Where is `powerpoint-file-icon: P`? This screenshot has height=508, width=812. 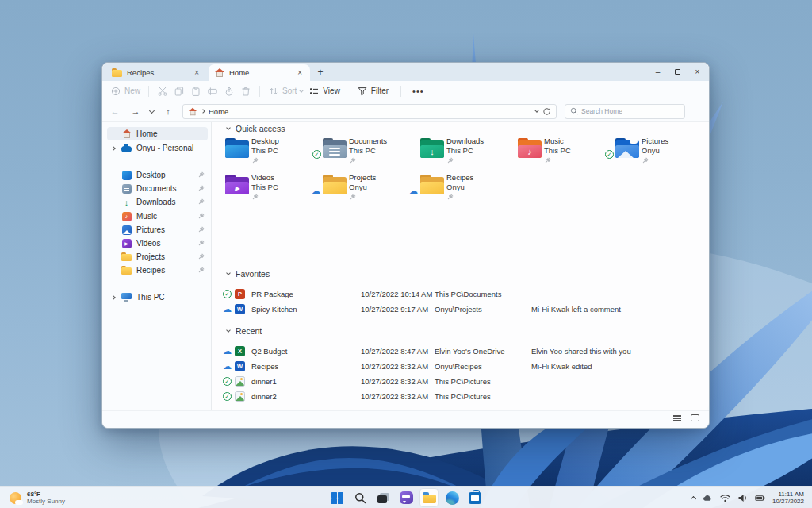 powerpoint-file-icon: P is located at coordinates (239, 294).